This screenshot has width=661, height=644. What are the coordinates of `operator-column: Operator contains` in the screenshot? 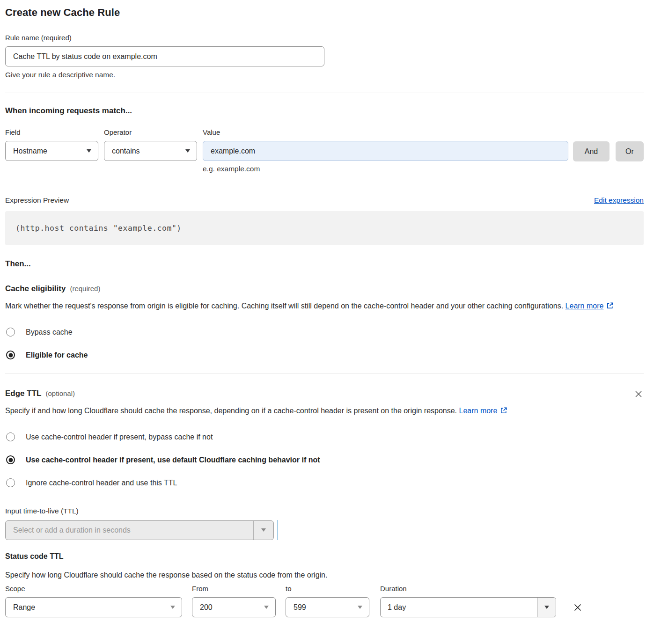 It's located at (151, 145).